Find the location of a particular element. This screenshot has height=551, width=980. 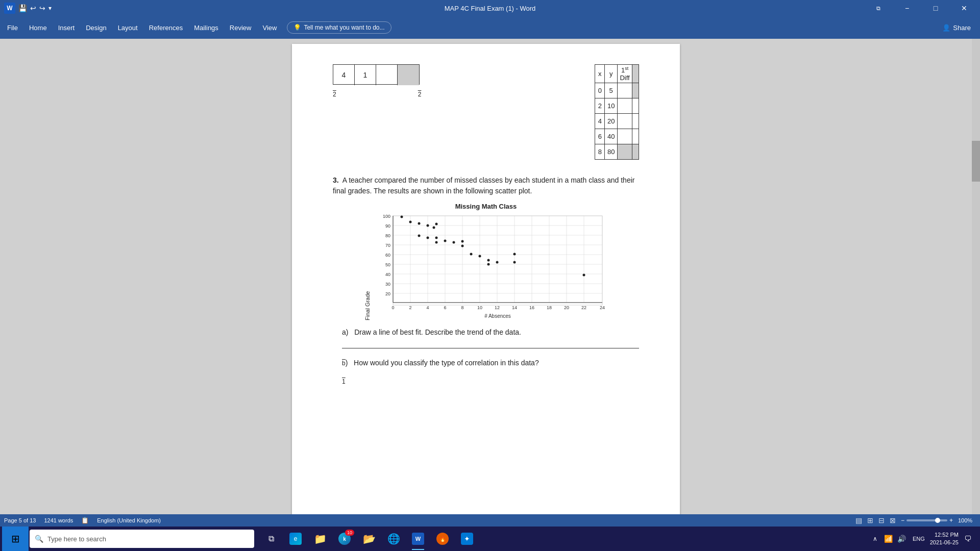

badge-10: 10 is located at coordinates (350, 533).